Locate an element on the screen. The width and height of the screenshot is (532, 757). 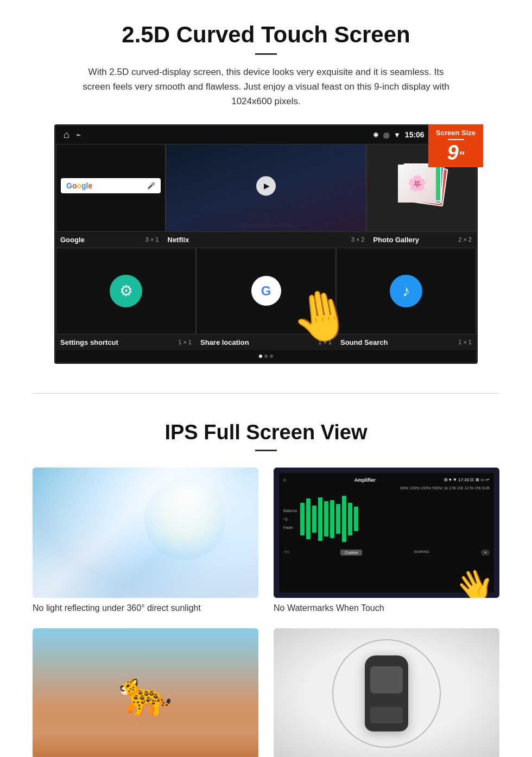
sound-label-cell: Sound Search 1 × 1 is located at coordinates (406, 342).